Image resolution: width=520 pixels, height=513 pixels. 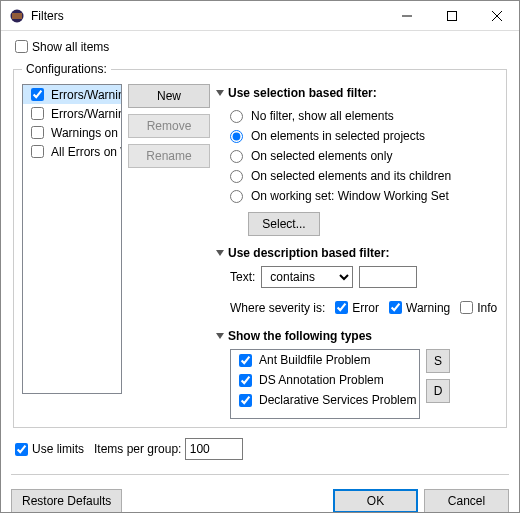 What do you see at coordinates (325, 360) in the screenshot?
I see `type-item: Ant Buildfile Problem` at bounding box center [325, 360].